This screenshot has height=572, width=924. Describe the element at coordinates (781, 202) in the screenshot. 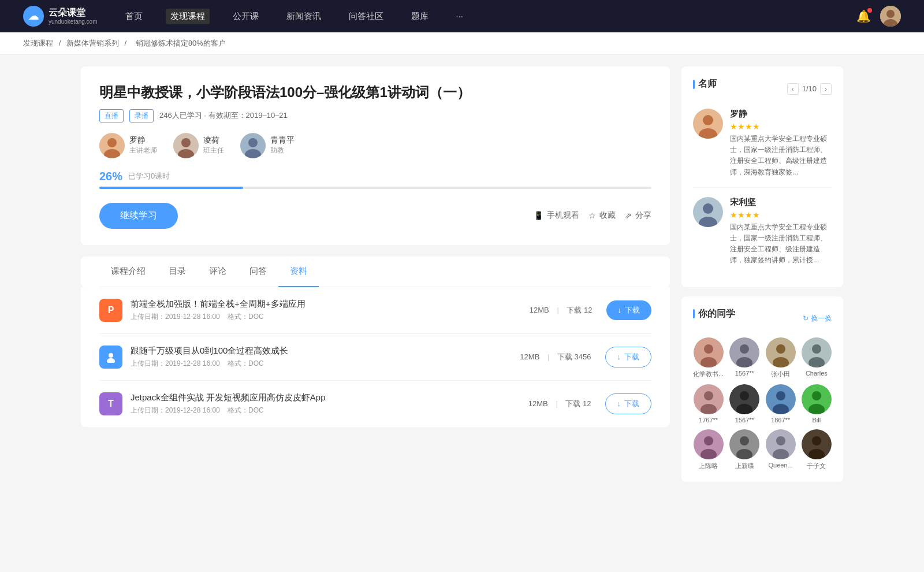

I see `sidebar-teacher-name-1: 宋利坚` at that location.